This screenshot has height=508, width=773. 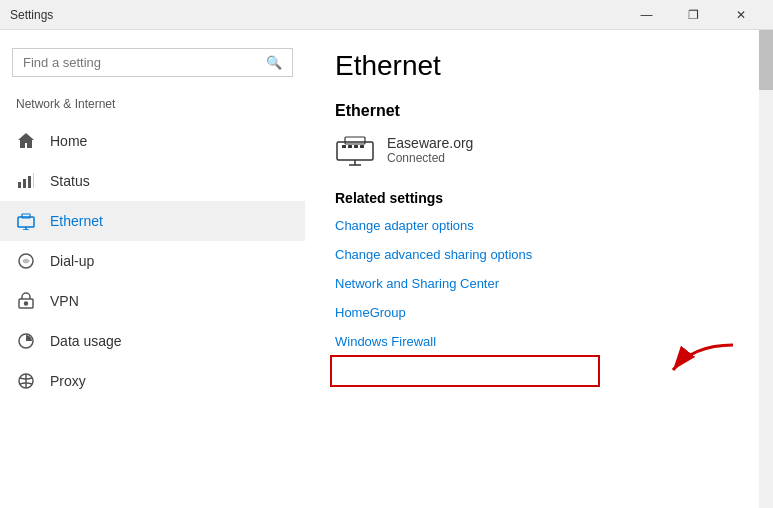 What do you see at coordinates (539, 111) in the screenshot?
I see `ethernet-section-title: Ethernet` at bounding box center [539, 111].